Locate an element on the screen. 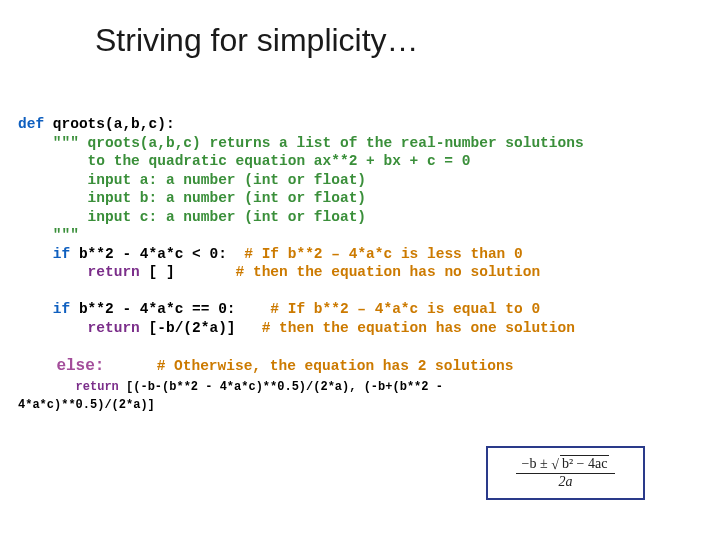 This screenshot has width=720, height=540. keyword-return-2: return is located at coordinates (79, 328).